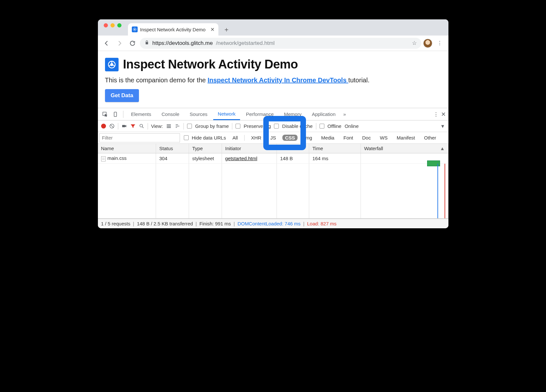 The width and height of the screenshot is (546, 392). Describe the element at coordinates (348, 138) in the screenshot. I see `filter-font: Font` at that location.